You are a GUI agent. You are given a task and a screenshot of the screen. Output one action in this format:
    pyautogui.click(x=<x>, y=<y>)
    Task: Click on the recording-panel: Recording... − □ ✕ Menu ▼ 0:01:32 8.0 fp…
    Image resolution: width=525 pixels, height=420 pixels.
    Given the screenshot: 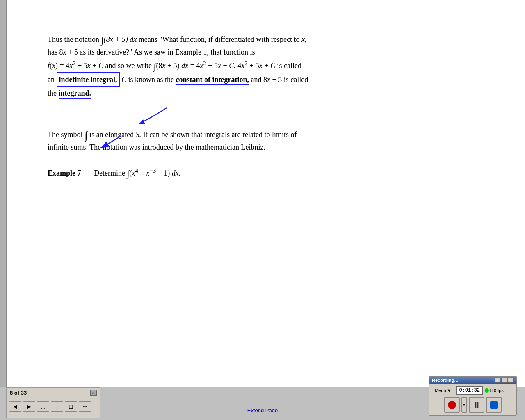 What is the action you would take?
    pyautogui.click(x=472, y=396)
    